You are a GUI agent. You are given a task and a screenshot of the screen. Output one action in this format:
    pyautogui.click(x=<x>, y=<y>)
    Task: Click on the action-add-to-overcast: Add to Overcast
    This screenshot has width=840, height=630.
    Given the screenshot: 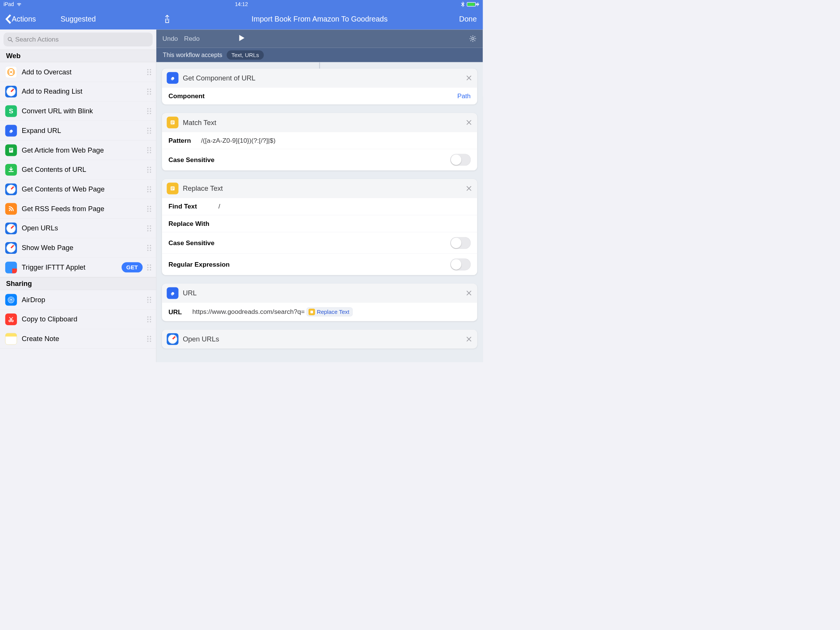 What is the action you would take?
    pyautogui.click(x=78, y=72)
    